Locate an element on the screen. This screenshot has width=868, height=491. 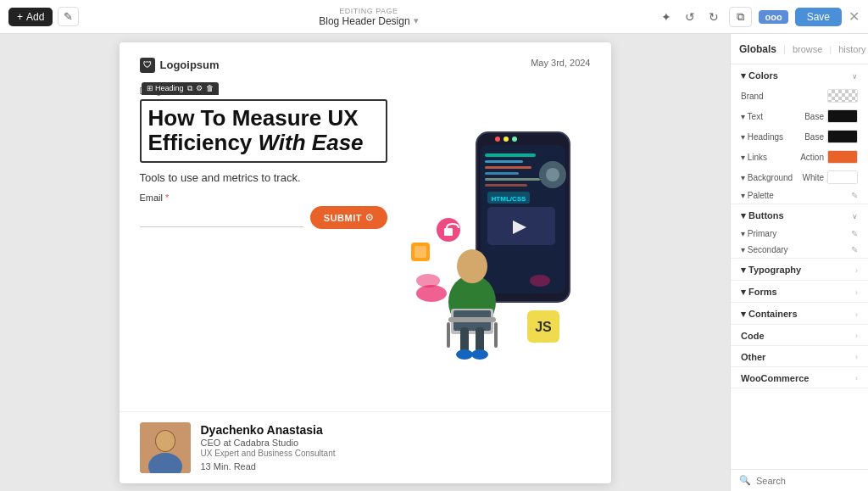
panel-tabs: Globals | browse | history ··· is located at coordinates (799, 49).